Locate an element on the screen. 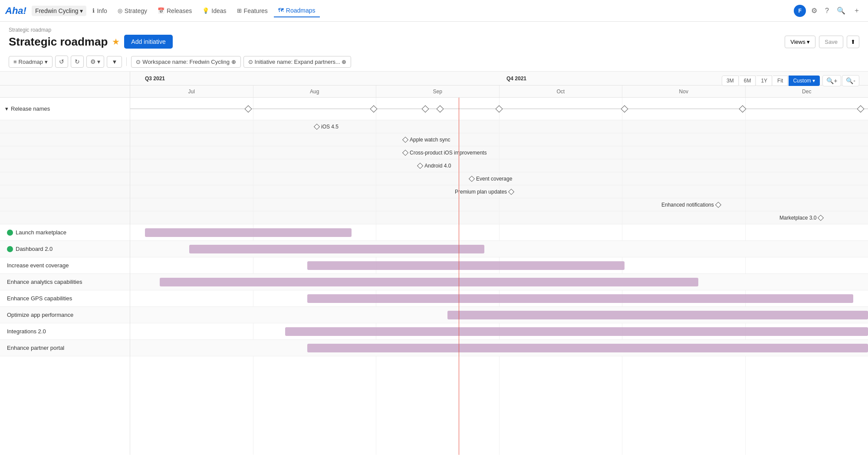 The width and height of the screenshot is (868, 457). milestone-diamond-cross-product is located at coordinates (405, 152).